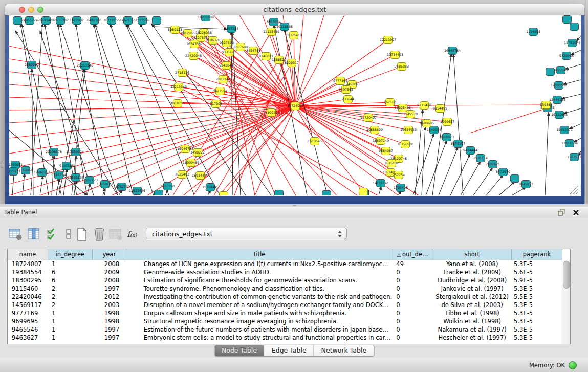 This screenshot has height=372, width=588. Describe the element at coordinates (110, 280) in the screenshot. I see `cell-year: 2008` at that location.